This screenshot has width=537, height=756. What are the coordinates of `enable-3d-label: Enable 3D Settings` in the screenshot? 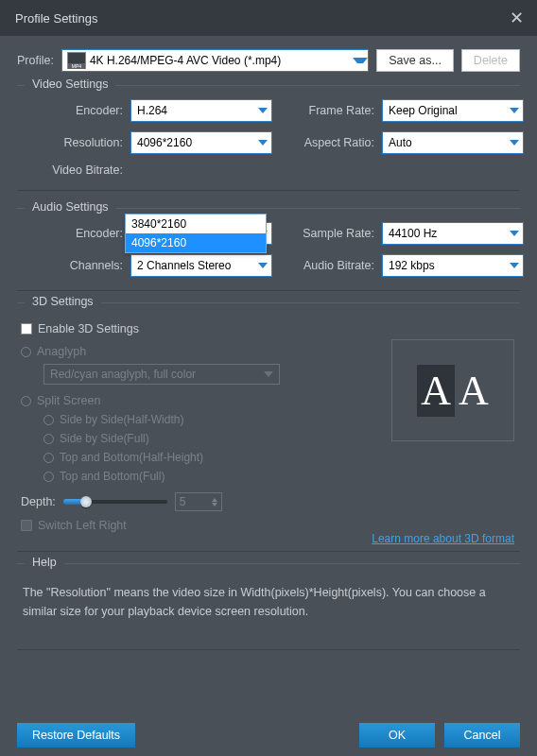 It's located at (89, 329).